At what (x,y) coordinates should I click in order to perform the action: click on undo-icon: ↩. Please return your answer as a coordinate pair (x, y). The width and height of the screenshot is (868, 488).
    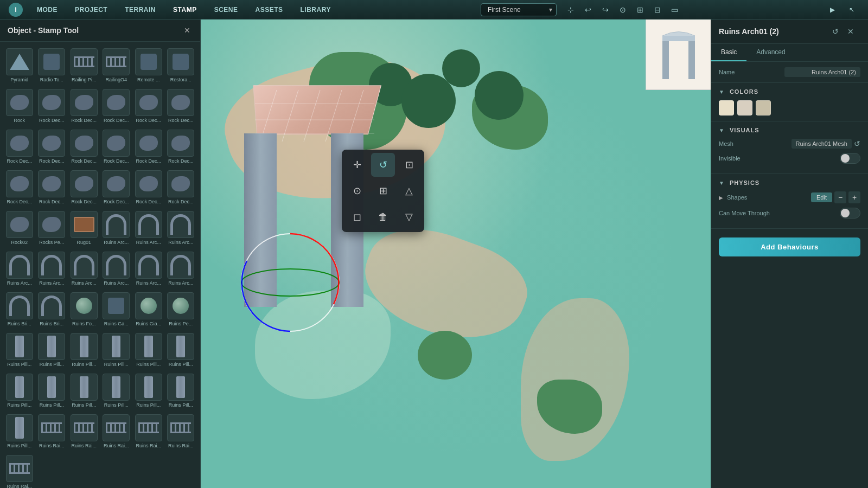
    Looking at the image, I should click on (588, 10).